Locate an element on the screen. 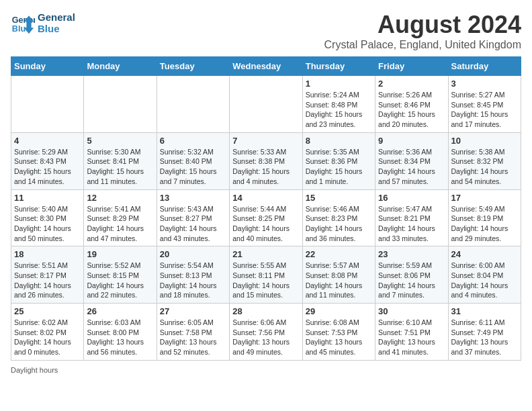 The width and height of the screenshot is (532, 411). week-row-3: 18Sunrise: 5:51 AM Sunset: 8:17 PM Dayli… is located at coordinates (266, 275).